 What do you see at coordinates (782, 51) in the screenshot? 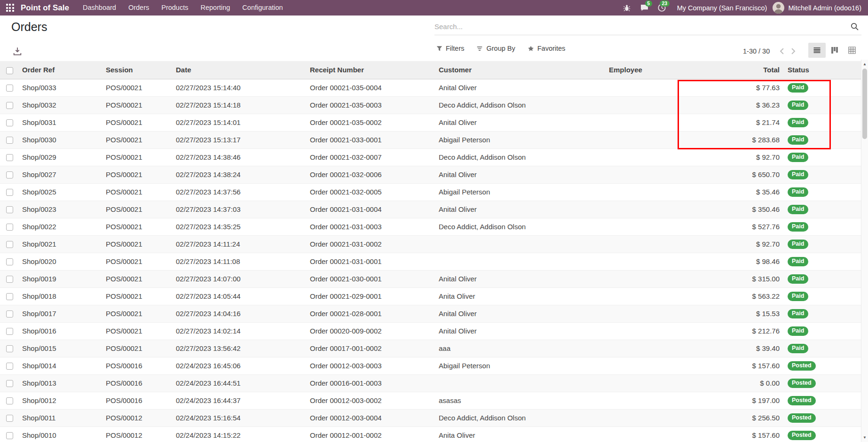
I see `pager-previous-button` at bounding box center [782, 51].